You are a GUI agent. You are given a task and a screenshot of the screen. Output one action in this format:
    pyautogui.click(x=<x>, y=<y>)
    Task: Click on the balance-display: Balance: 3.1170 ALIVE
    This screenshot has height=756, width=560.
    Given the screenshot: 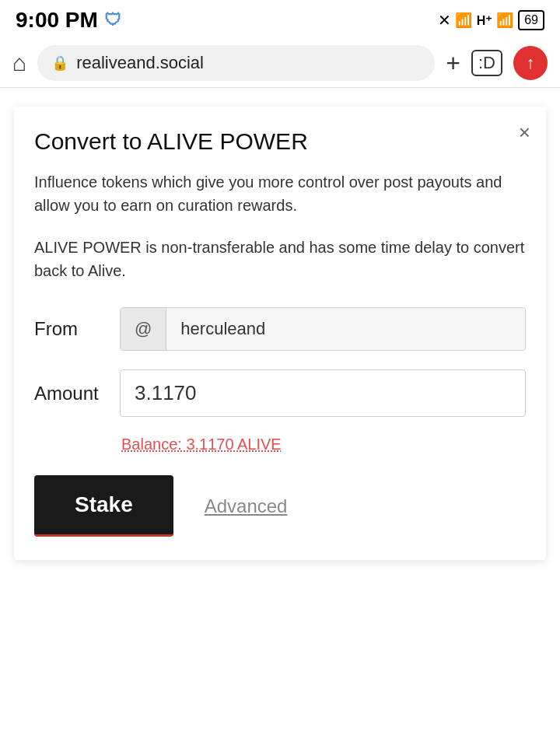 What is the action you would take?
    pyautogui.click(x=324, y=445)
    